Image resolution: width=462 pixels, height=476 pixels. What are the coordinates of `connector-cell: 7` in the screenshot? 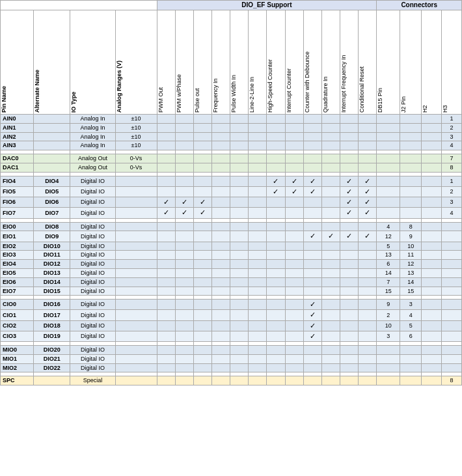 It's located at (452, 159).